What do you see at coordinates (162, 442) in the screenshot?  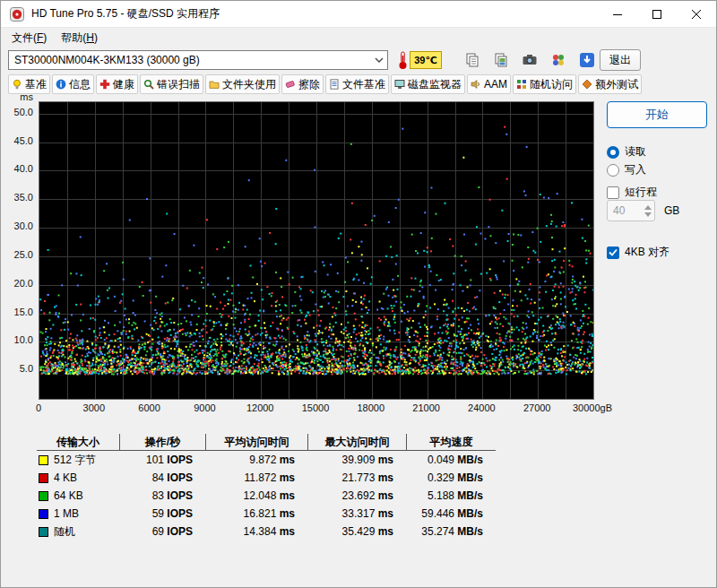 I see `column-header: 操作/秒` at bounding box center [162, 442].